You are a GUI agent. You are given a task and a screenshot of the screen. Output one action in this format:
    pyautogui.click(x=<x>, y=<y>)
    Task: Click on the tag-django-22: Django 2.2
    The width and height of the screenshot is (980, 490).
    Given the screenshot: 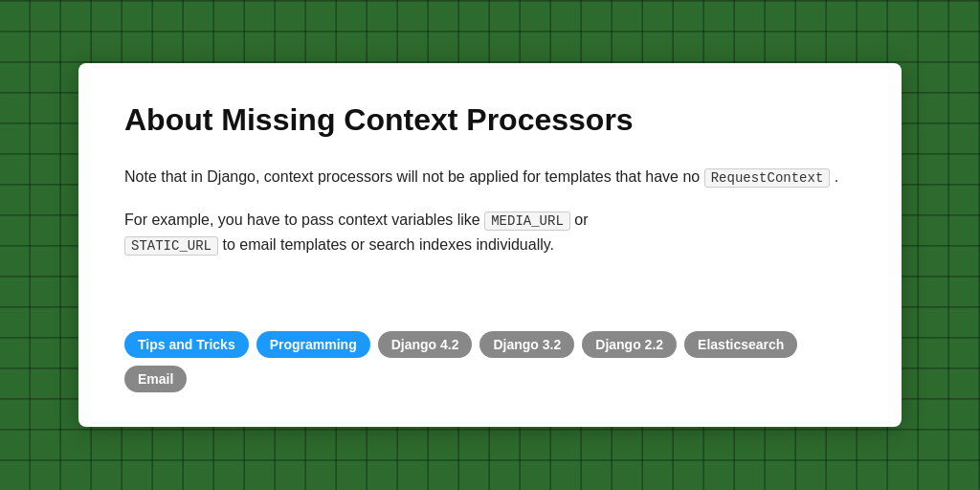 What is the action you would take?
    pyautogui.click(x=630, y=345)
    